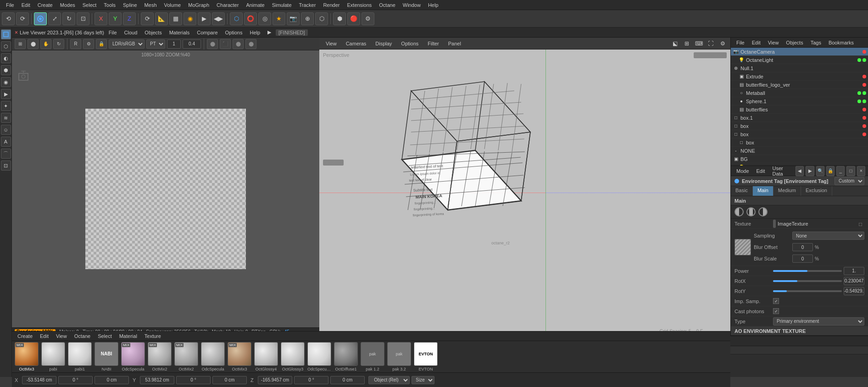  I want to click on attr-icon-right, so click(763, 212).